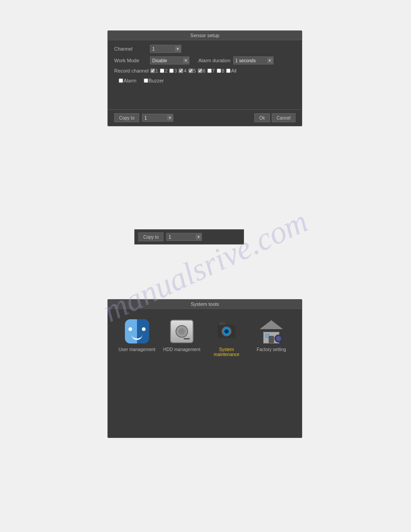  I want to click on sensor-setup-title: Sensor setup, so click(205, 36).